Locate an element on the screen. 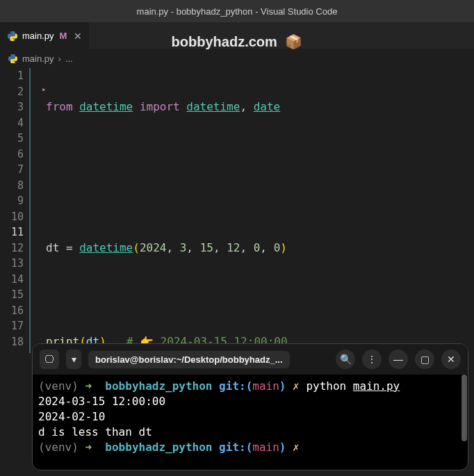 The image size is (474, 476). code-line: from datetime import datetime, date is located at coordinates (260, 107).